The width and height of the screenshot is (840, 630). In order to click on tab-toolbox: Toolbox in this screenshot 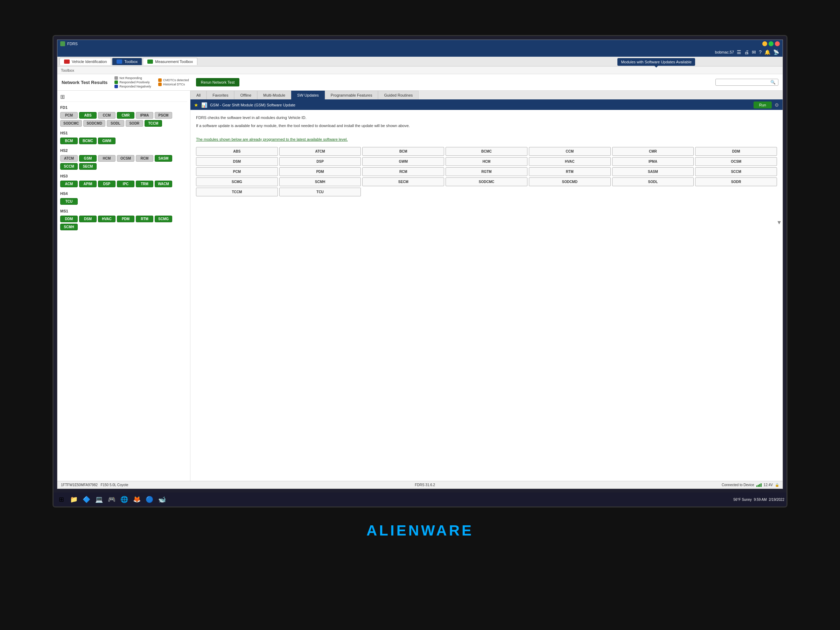, I will do `click(127, 62)`.